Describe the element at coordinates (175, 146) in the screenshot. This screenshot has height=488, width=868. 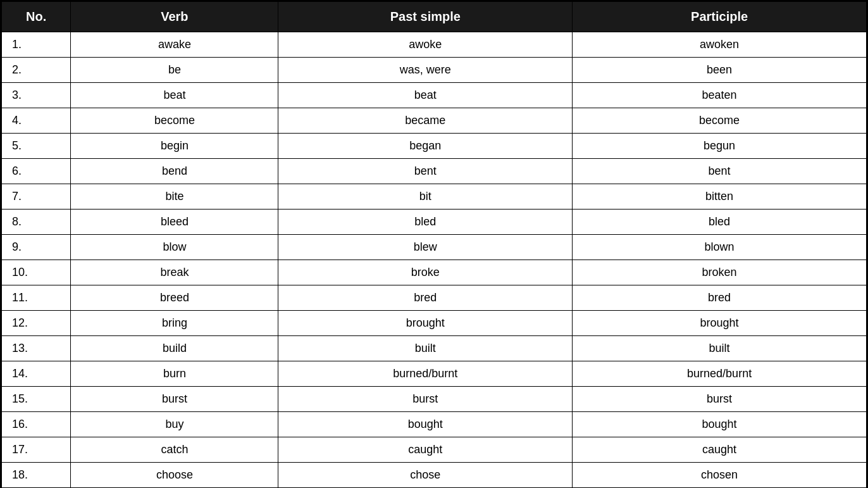
I see `cell-verb: begin` at that location.